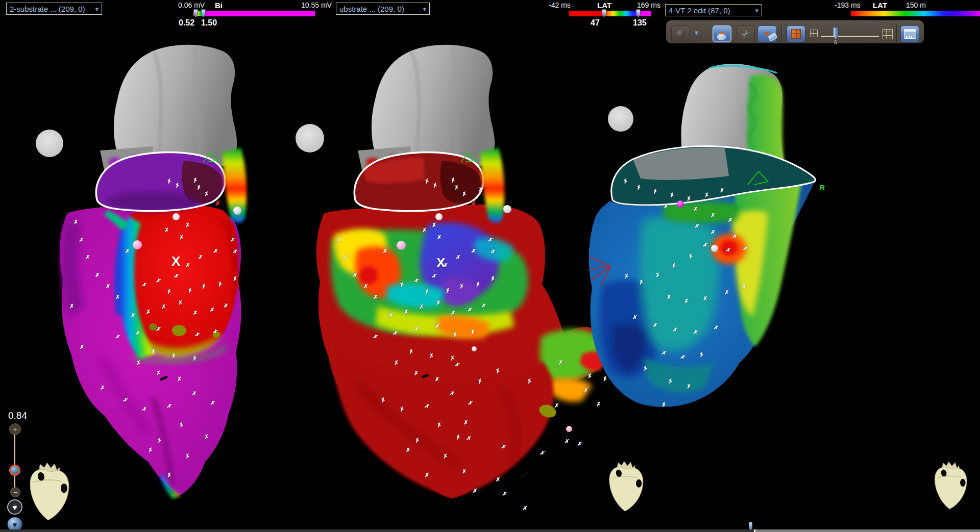 The height and width of the screenshot is (532, 980). I want to click on plus-icon: +, so click(15, 429).